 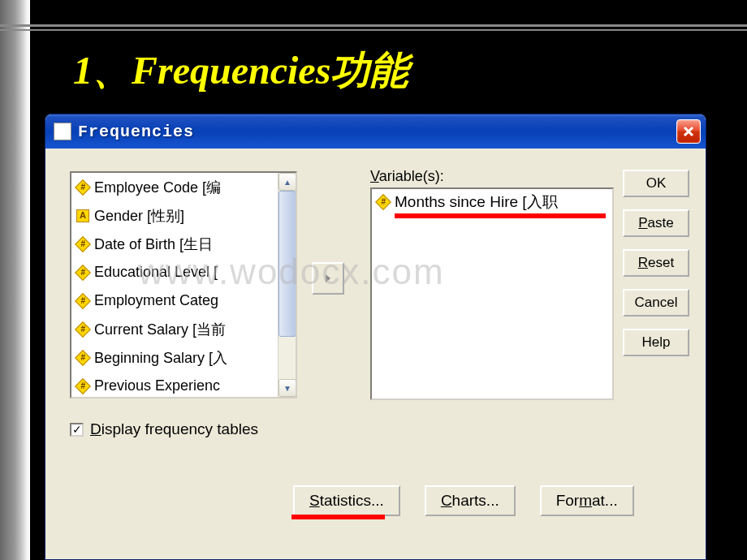 I want to click on charts-button: Charts..., so click(x=470, y=501).